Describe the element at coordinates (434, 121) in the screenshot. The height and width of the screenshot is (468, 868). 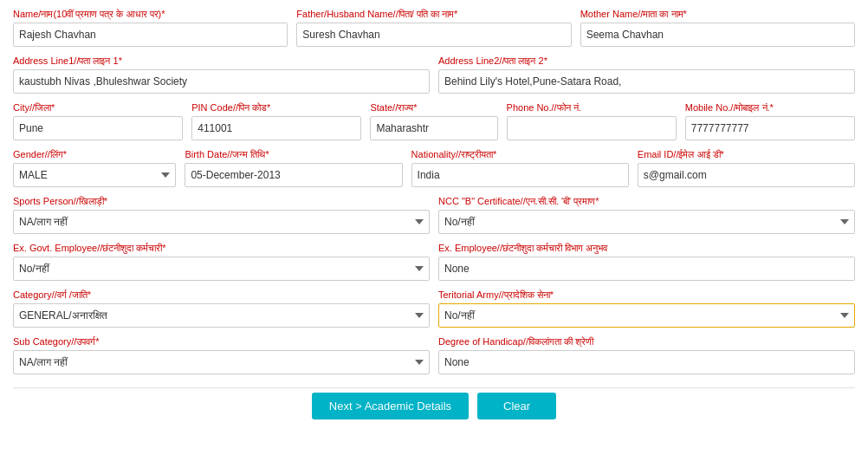
I see `row-city-pin: City//जिला* PIN Code//पिन कोड* State//रा…` at that location.